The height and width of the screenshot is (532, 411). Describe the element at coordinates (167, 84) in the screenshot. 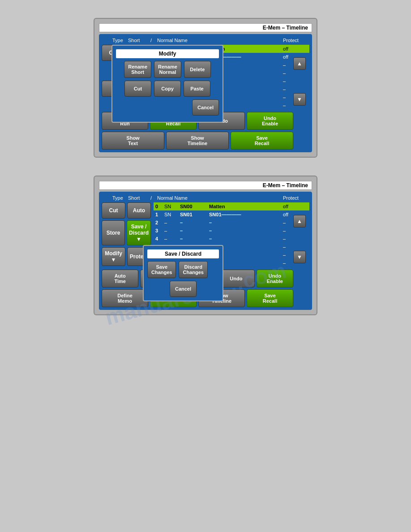

I see `modify-popup: Modify RenameShort RenameNormal Delete C…` at that location.